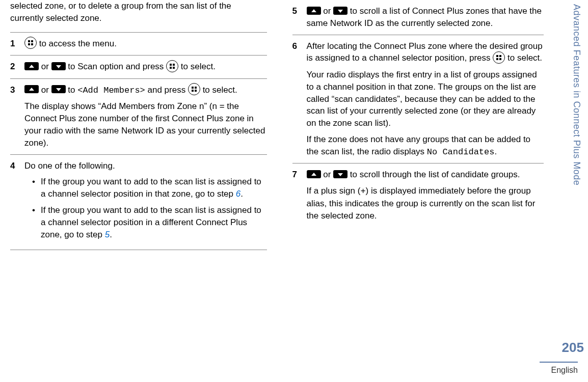 This screenshot has width=588, height=382. Describe the element at coordinates (425, 99) in the screenshot. I see `step-content: After locating the Connect Plus zone whe…` at that location.